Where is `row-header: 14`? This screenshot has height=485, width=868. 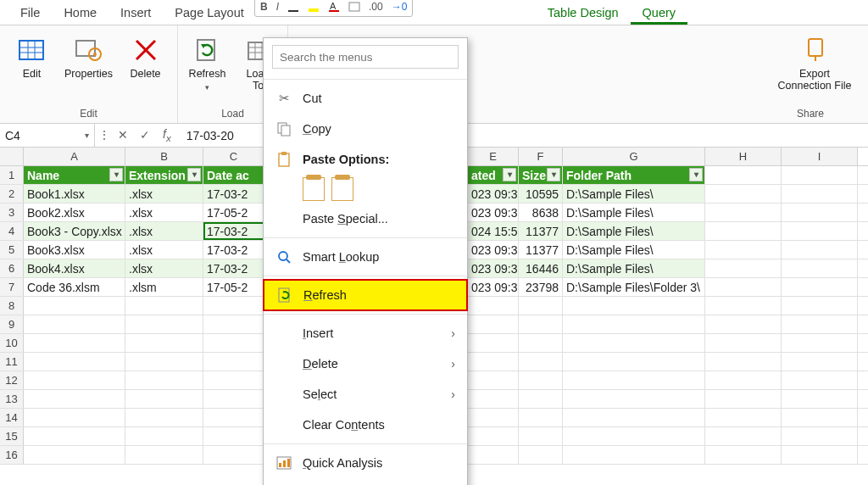 row-header: 14 is located at coordinates (12, 417).